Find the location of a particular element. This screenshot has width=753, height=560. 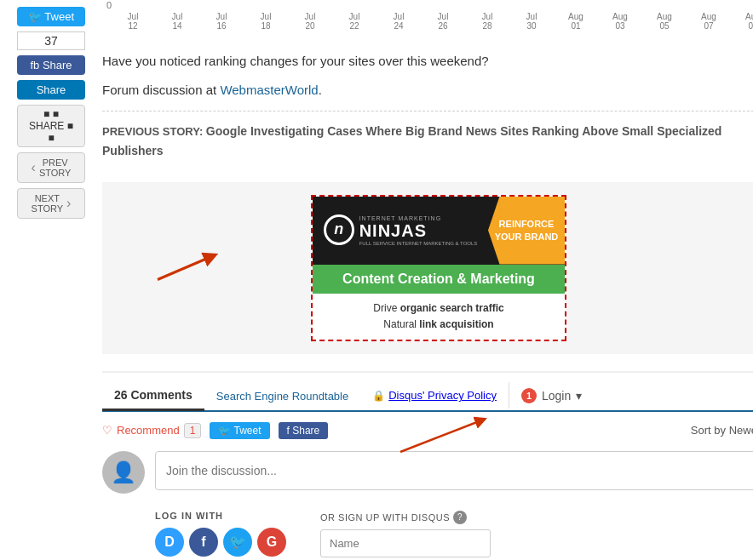

twitter-login-button: 🐦 is located at coordinates (238, 542).